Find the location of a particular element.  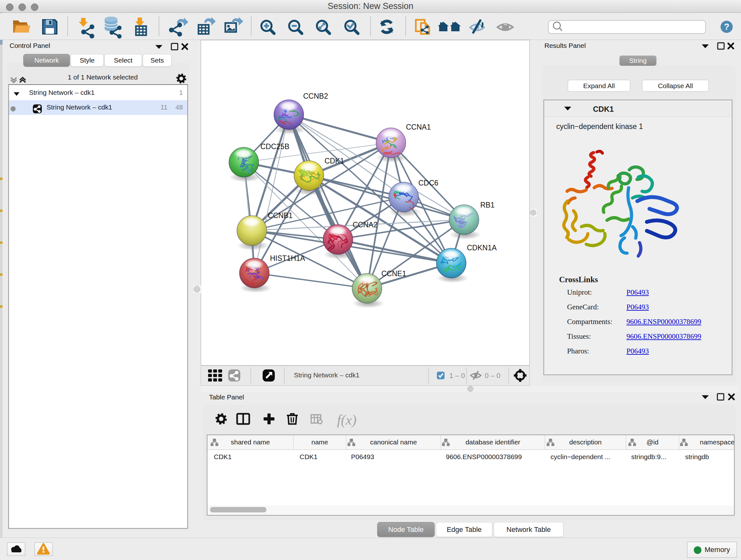

svg-text: CCNB2 is located at coordinates (316, 96).